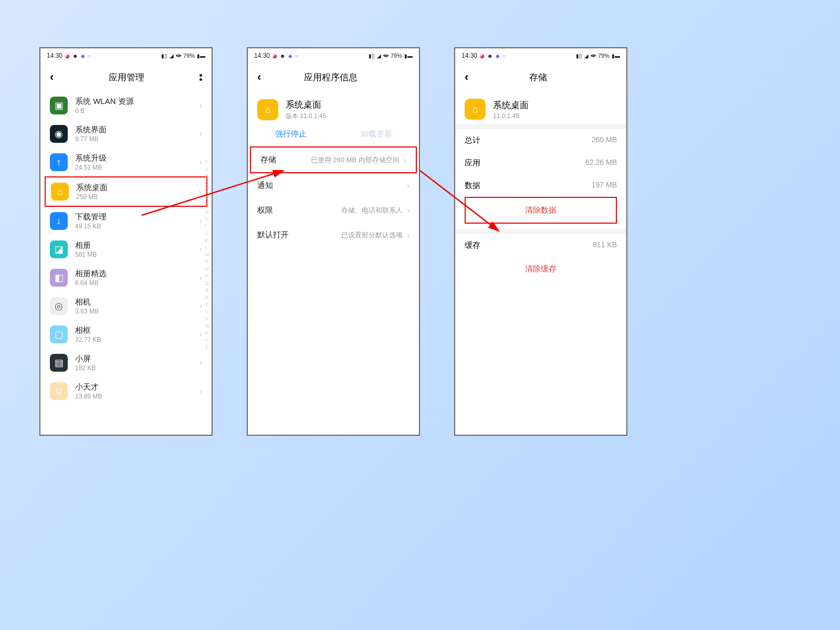  I want to click on index-letter: K, so click(208, 240).